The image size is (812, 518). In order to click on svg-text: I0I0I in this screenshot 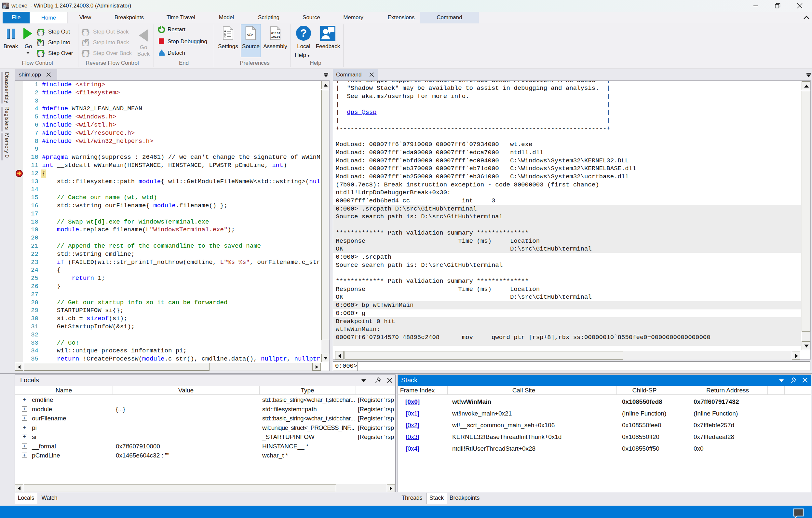, I will do `click(276, 37)`.